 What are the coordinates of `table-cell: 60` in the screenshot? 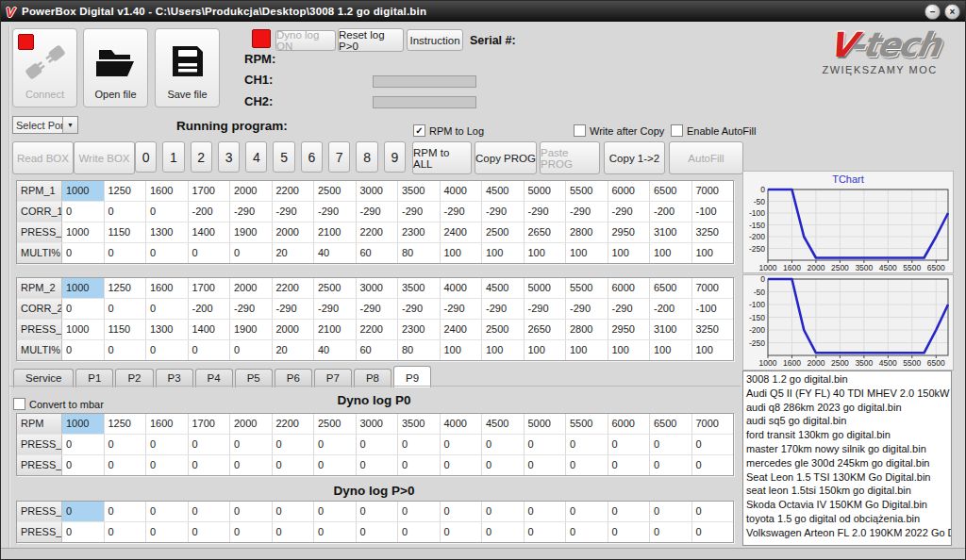 It's located at (377, 351).